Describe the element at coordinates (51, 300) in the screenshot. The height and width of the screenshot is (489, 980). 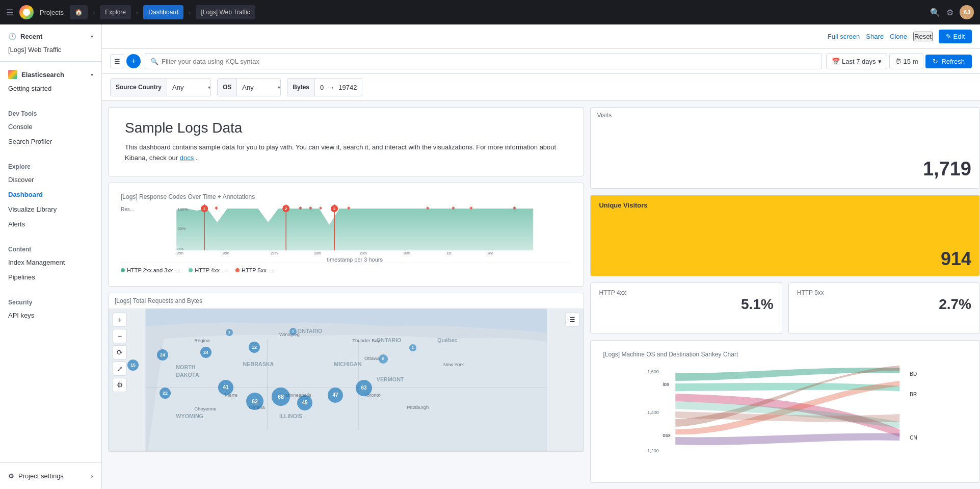
I see `sidebar-security-label: Security` at that location.